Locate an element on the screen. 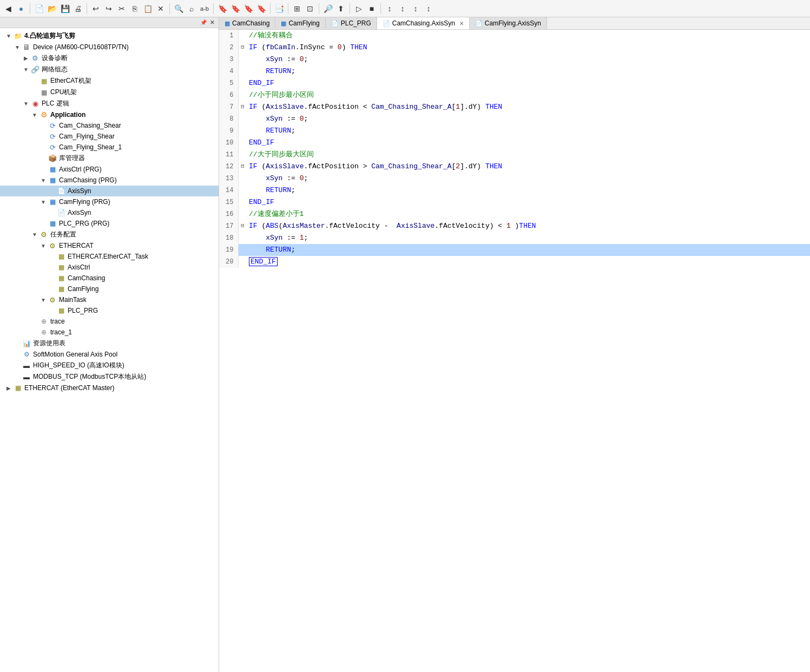  tree-item-29: 📊 资源使用表 is located at coordinates (109, 343).